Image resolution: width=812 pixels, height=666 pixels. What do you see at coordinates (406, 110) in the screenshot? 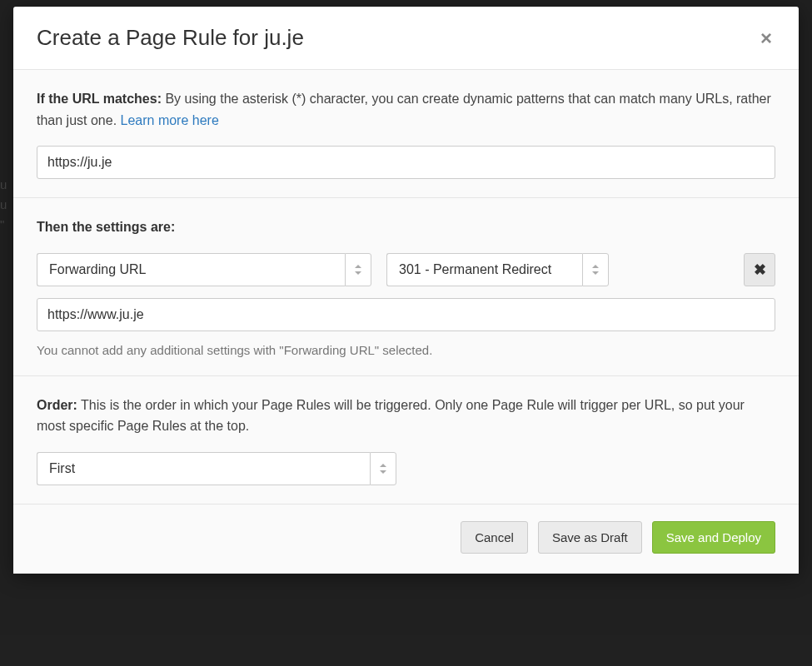
I see `url-match-description: If the URL matches: By using the asteris…` at bounding box center [406, 110].